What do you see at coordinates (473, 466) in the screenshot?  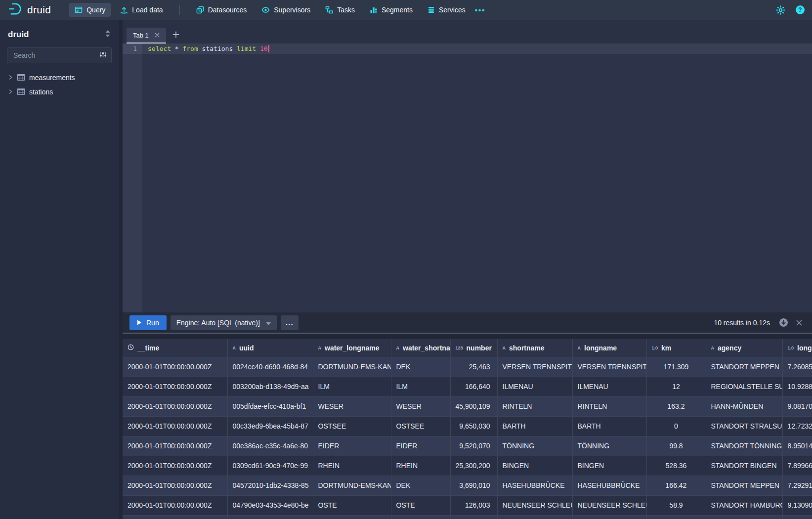 I see `cell-number: 25,300,200` at bounding box center [473, 466].